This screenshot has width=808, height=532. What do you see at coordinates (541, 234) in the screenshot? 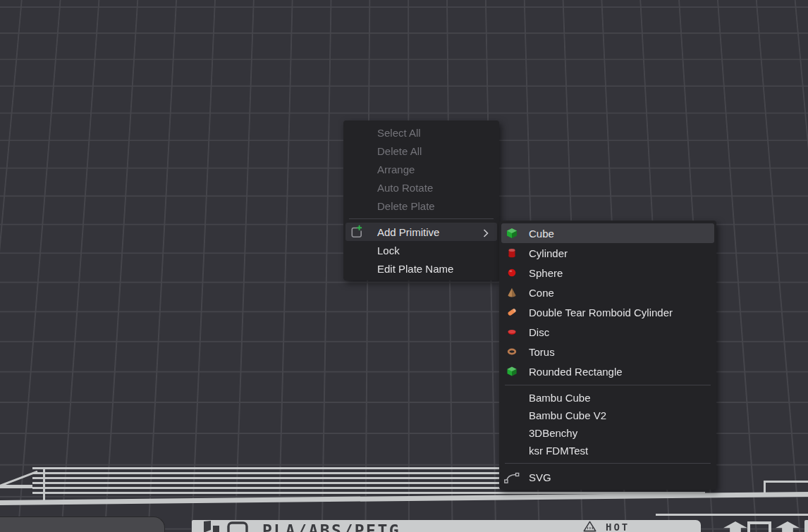
I see `submenu-item-label: Cube` at bounding box center [541, 234].